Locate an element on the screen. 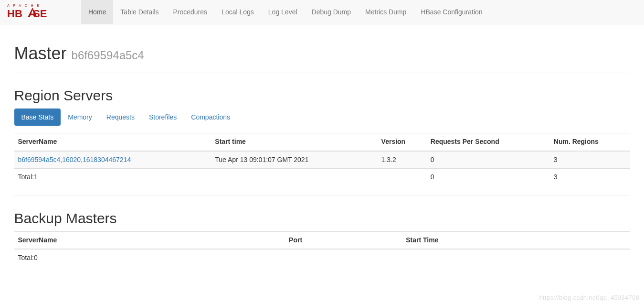  tab-storefiles: Storefiles is located at coordinates (163, 117).